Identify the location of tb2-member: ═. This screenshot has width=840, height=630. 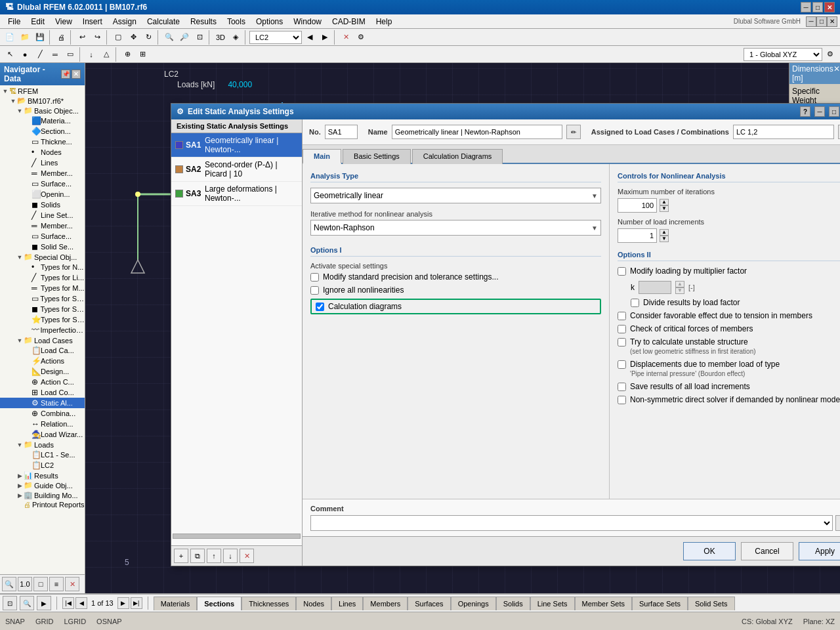
(55, 54).